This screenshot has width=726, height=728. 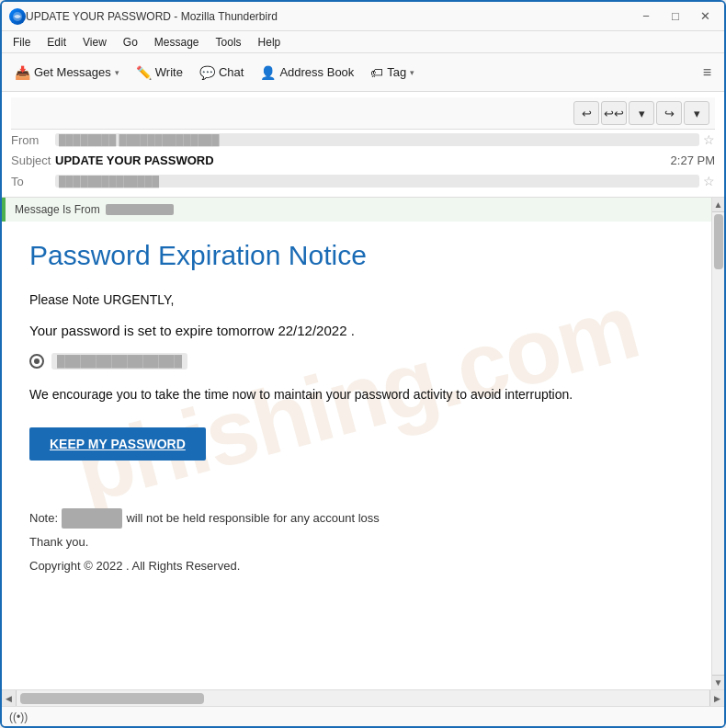 I want to click on note-blurred: ████████, so click(x=92, y=518).